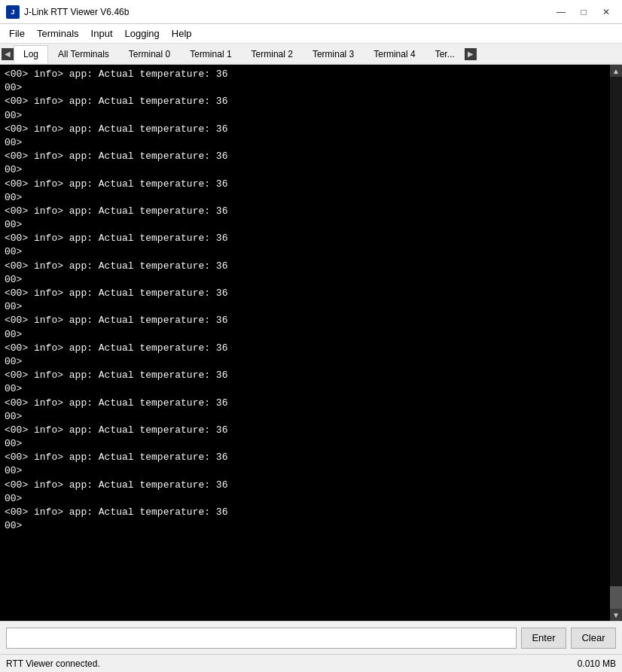  Describe the element at coordinates (616, 598) in the screenshot. I see `scroll-thumb` at that location.